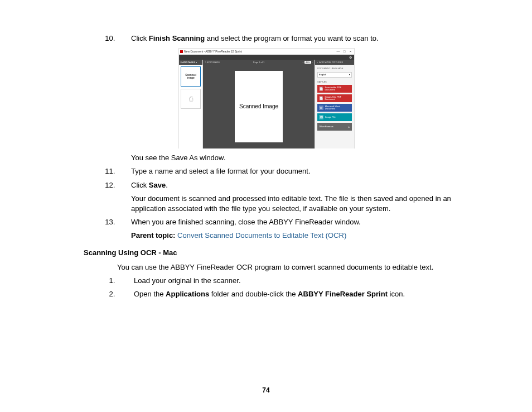 The image size is (532, 412). I want to click on section2-intro: You can use the ABBYY FineReader OCR pro…, so click(296, 267).